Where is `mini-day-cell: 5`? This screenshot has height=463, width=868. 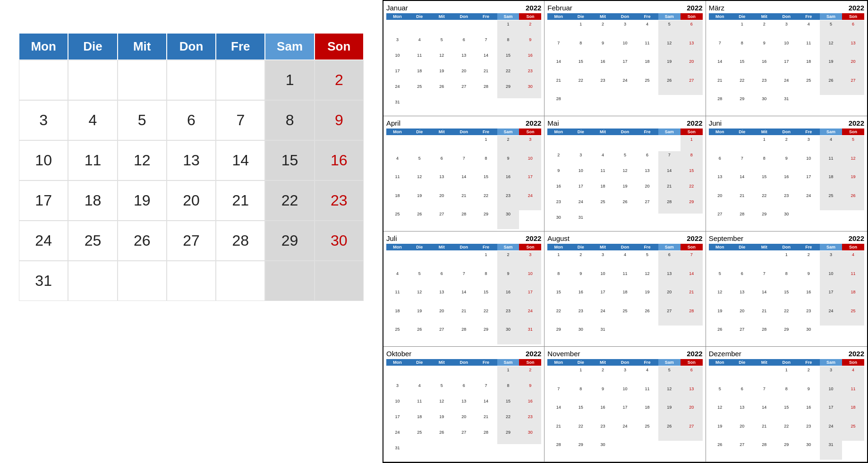
mini-day-cell: 5 is located at coordinates (670, 376).